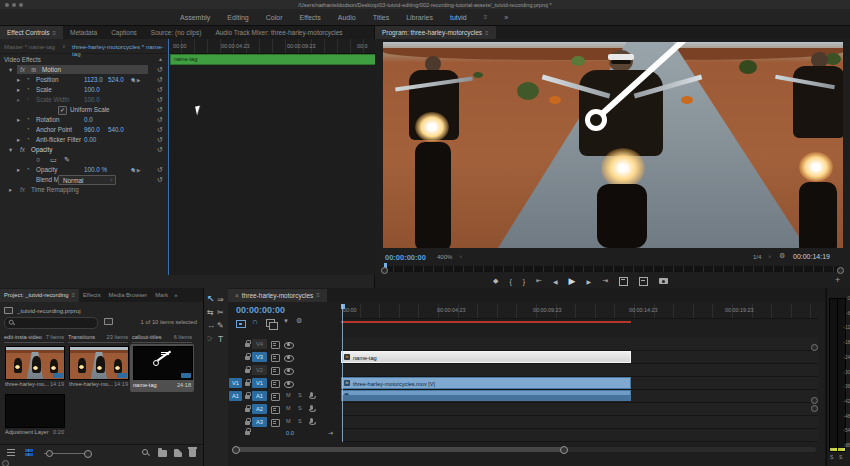 The width and height of the screenshot is (850, 466). What do you see at coordinates (838, 280) in the screenshot?
I see `button-editor-plus: +` at bounding box center [838, 280].